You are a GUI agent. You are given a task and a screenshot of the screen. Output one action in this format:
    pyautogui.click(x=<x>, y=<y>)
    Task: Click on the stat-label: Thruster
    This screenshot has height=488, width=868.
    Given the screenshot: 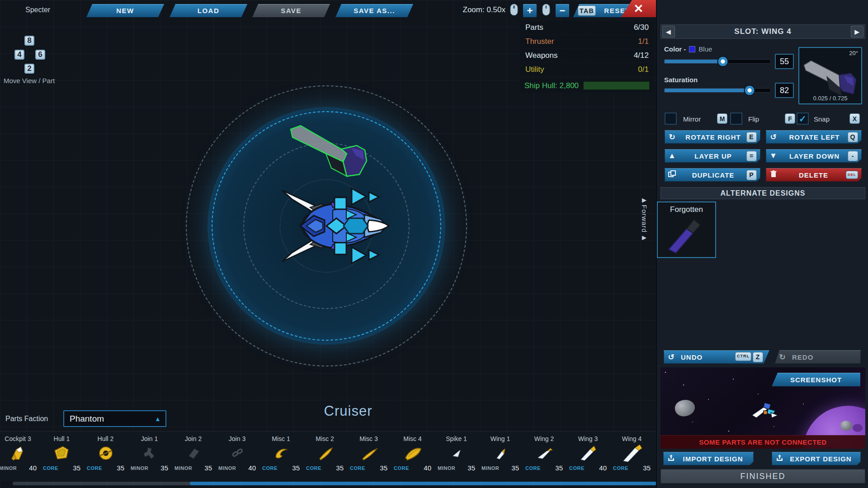 What is the action you would take?
    pyautogui.click(x=540, y=42)
    